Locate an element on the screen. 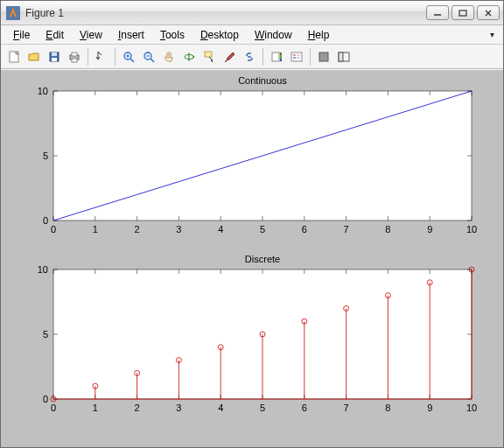 The height and width of the screenshot is (448, 504). zoom-in-button is located at coordinates (129, 57).